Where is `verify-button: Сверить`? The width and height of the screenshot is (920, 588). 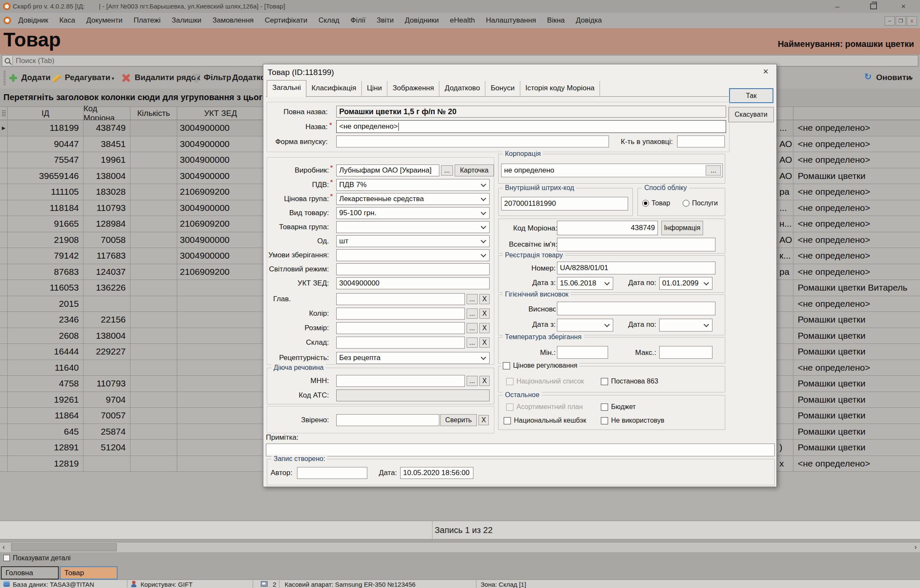 verify-button: Сверить is located at coordinates (459, 420).